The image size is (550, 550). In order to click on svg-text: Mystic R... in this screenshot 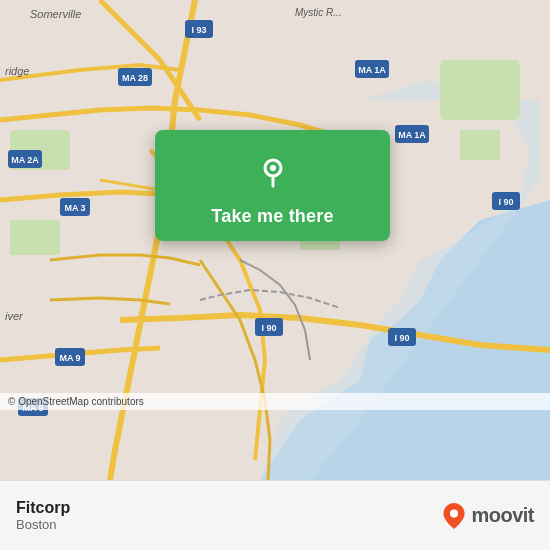, I will do `click(318, 12)`.